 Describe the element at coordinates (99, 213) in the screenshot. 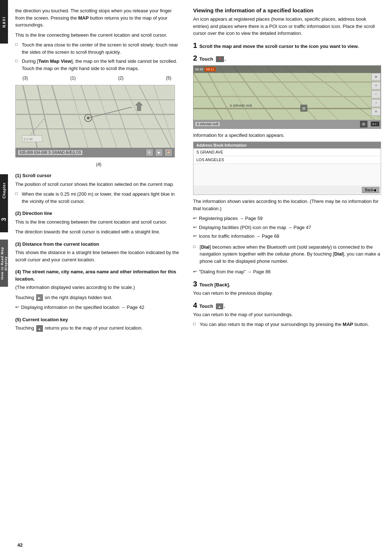

I see `heading-direction-line: (2) Direction line` at that location.